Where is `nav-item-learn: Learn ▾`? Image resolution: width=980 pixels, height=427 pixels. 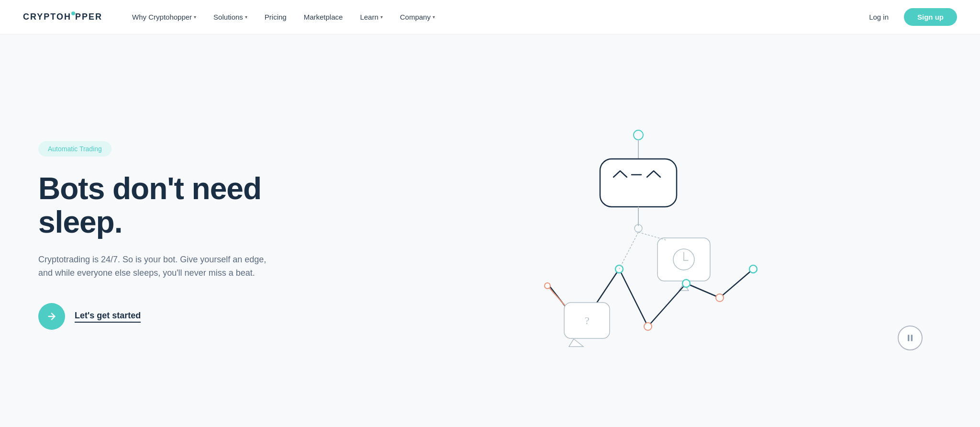
nav-item-learn: Learn ▾ is located at coordinates (371, 17).